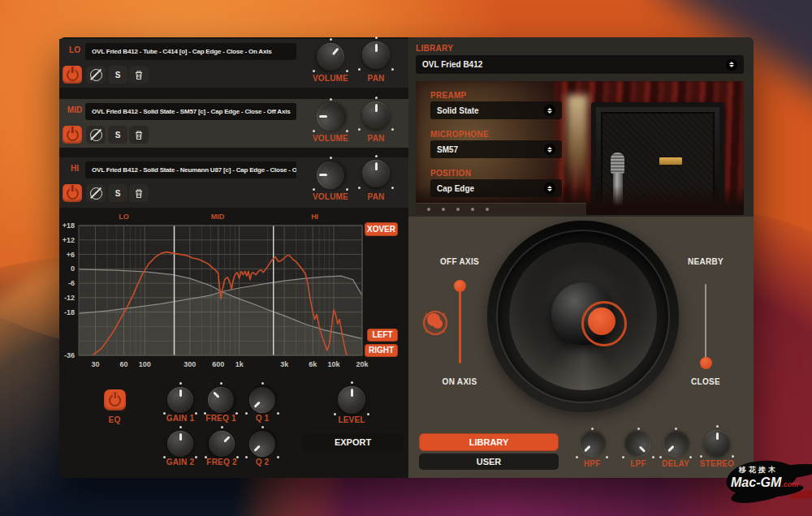 The height and width of the screenshot is (516, 812). What do you see at coordinates (376, 55) in the screenshot?
I see `pan-knob-lo` at bounding box center [376, 55].